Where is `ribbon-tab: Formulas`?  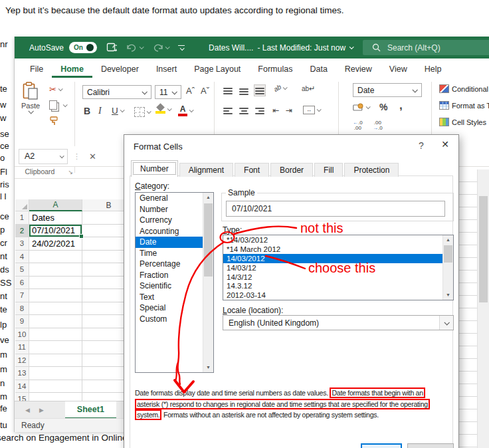 ribbon-tab: Formulas is located at coordinates (275, 69).